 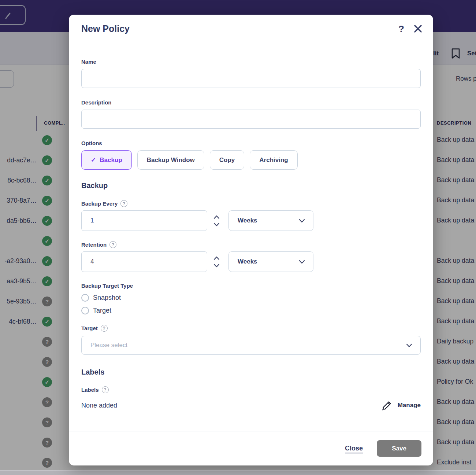 I want to click on backup-every-input, so click(x=144, y=221).